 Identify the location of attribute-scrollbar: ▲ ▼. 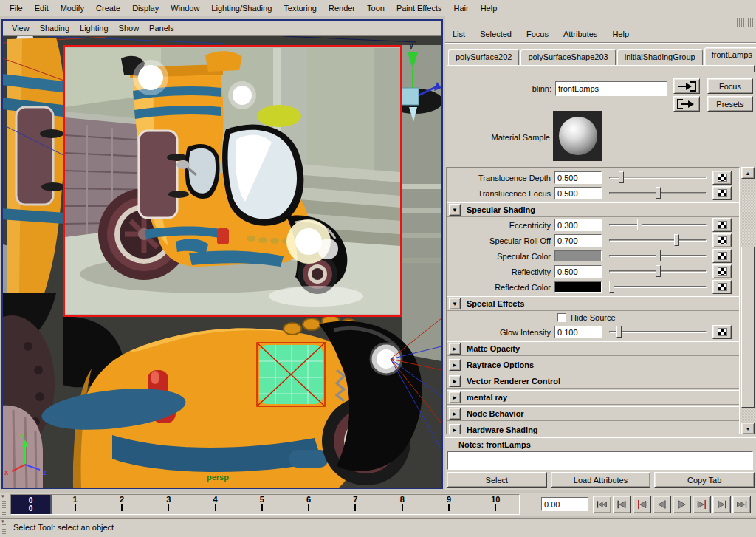
(748, 301).